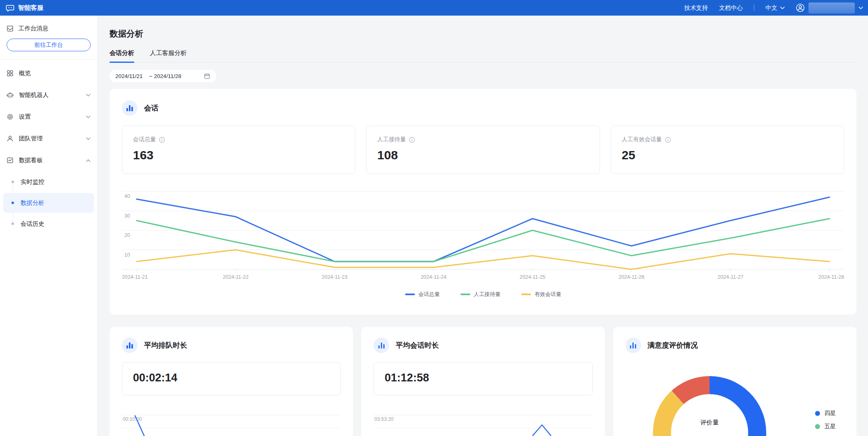 This screenshot has height=436, width=868. What do you see at coordinates (483, 378) in the screenshot?
I see `duration-time-value: 01:12:58` at bounding box center [483, 378].